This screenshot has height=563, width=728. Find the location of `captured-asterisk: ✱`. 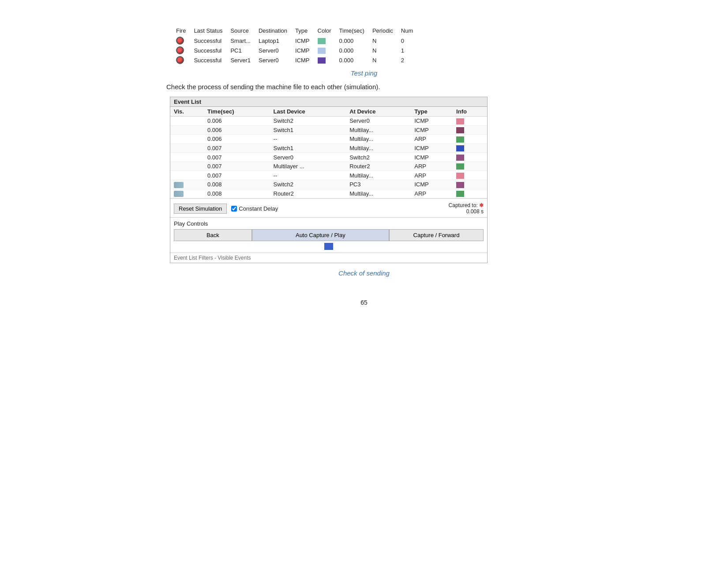

captured-asterisk: ✱ is located at coordinates (481, 205).